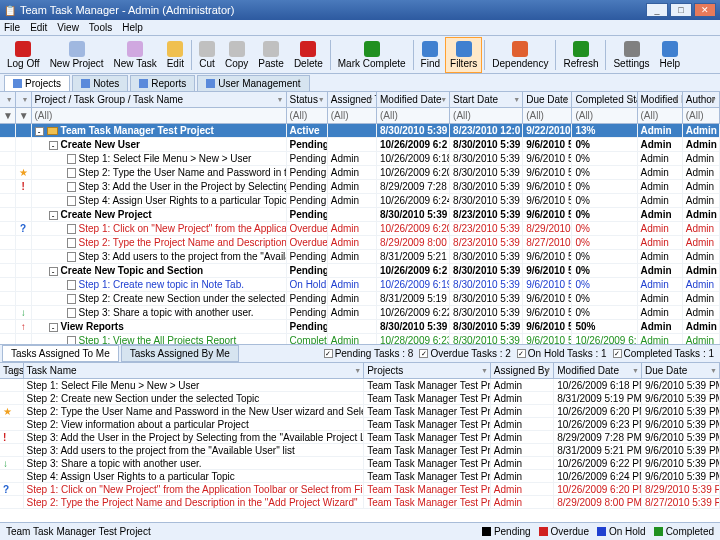 The width and height of the screenshot is (720, 540). I want to click on grid-row: ↑-View ReportsPending8/30/2010 5:398/30/…, so click(360, 327).